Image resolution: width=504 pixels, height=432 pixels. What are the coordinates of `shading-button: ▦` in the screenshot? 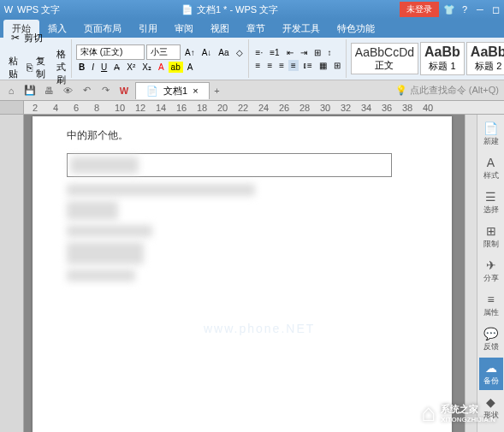 It's located at (323, 65).